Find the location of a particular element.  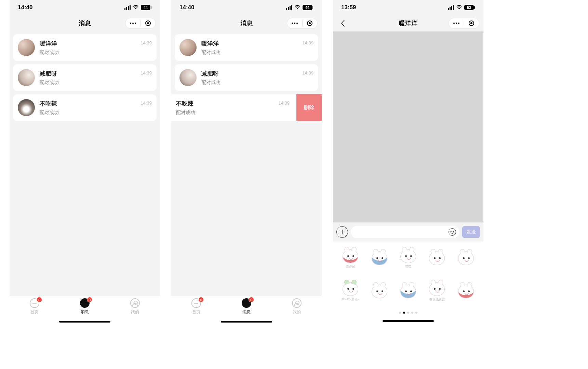

sticker-item: 乖~乖~滑动~ is located at coordinates (350, 292).